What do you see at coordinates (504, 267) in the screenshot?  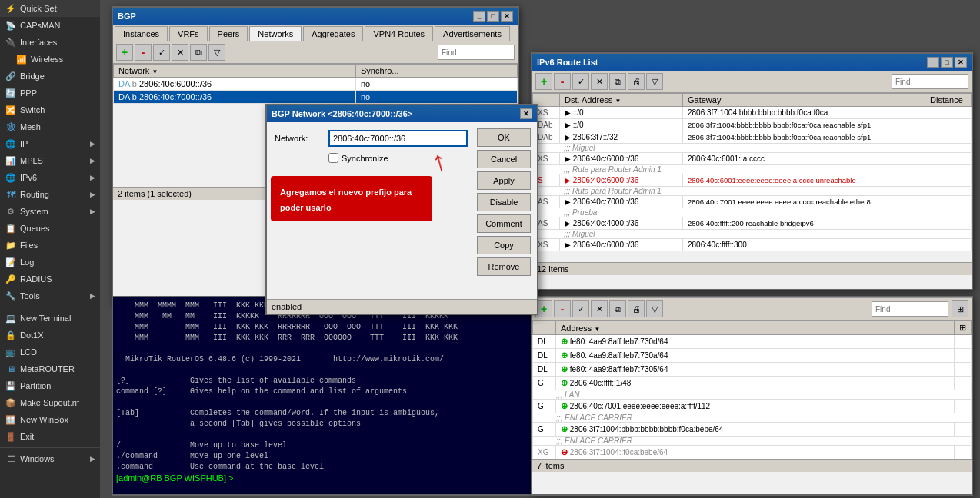 I see `remove-button: Remove` at bounding box center [504, 267].